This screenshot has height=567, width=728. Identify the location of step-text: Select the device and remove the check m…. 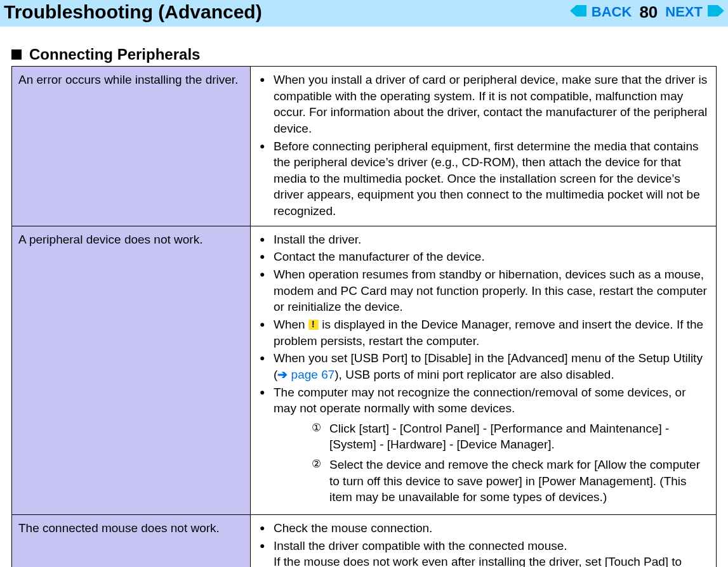
(515, 481).